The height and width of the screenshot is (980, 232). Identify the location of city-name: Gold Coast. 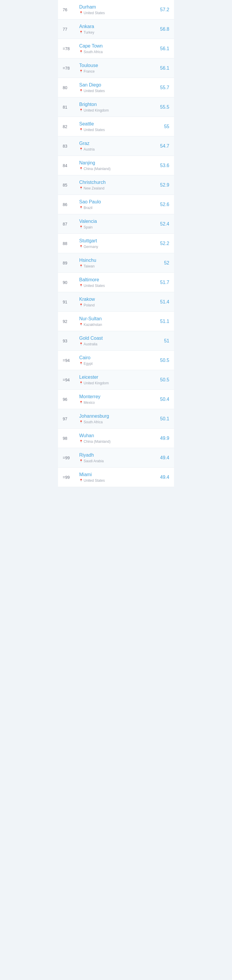
(118, 339).